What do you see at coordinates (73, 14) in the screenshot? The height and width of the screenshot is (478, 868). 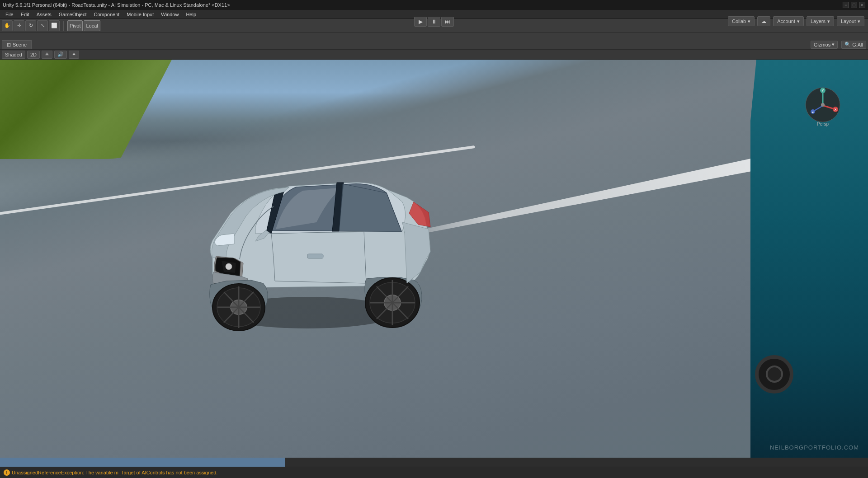 I see `menu-gameobject: GameObject` at bounding box center [73, 14].